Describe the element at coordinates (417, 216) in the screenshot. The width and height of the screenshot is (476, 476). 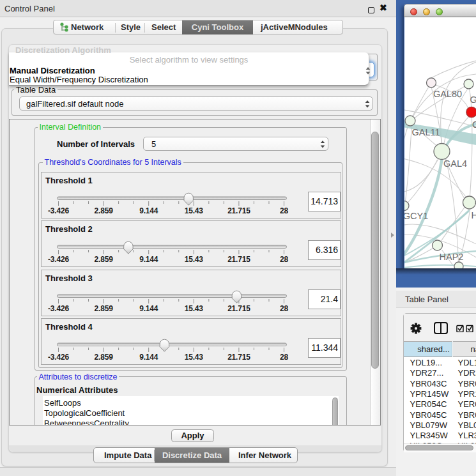
I see `svg-text: GCY1` at that location.